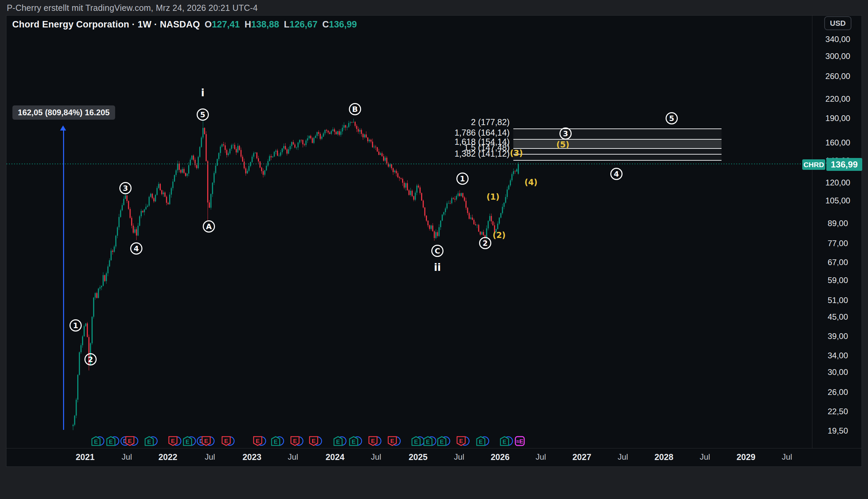 The width and height of the screenshot is (868, 499). Describe the element at coordinates (168, 457) in the screenshot. I see `time-axis-tick: 2022` at that location.